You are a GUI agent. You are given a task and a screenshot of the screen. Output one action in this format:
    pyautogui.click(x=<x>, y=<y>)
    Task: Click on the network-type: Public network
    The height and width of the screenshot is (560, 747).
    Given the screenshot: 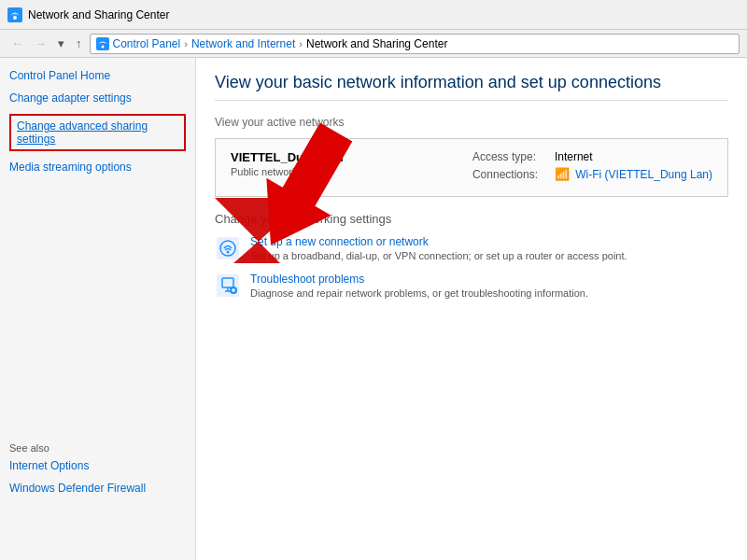 What is the action you would take?
    pyautogui.click(x=288, y=172)
    